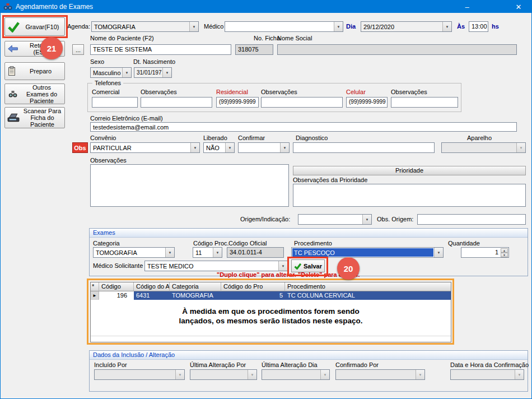  I want to click on obs-comercial-input, so click(176, 102).